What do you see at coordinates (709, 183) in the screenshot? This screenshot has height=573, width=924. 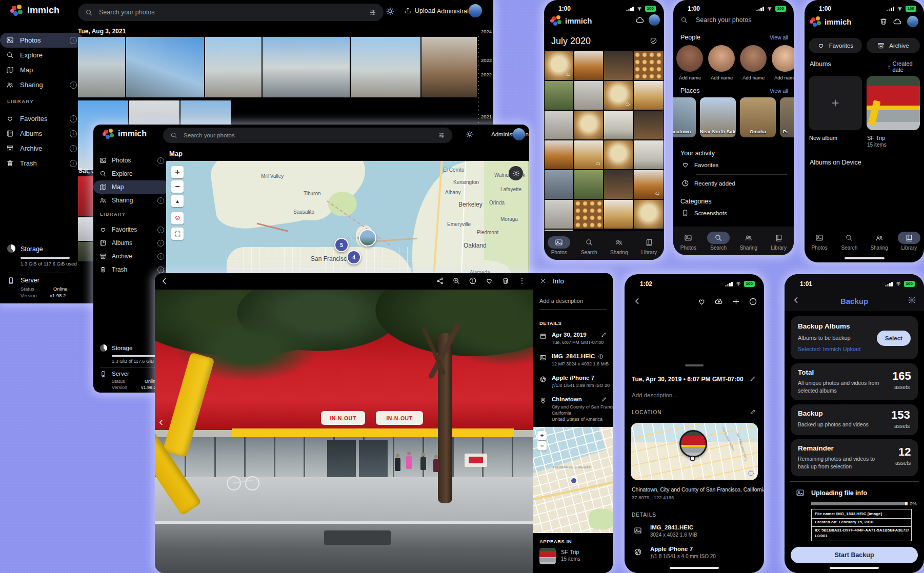 I see `recently-added-row: Recently added` at bounding box center [709, 183].